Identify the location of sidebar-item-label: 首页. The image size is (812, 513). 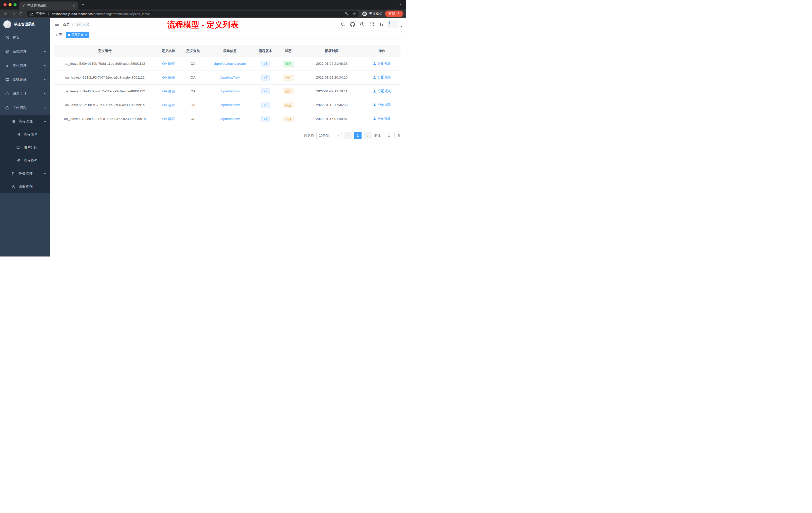
(30, 38).